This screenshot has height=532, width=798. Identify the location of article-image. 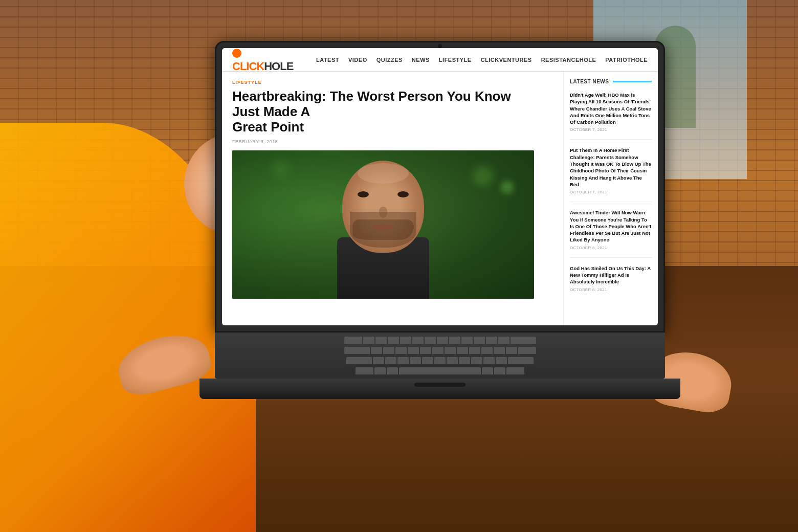
(383, 225).